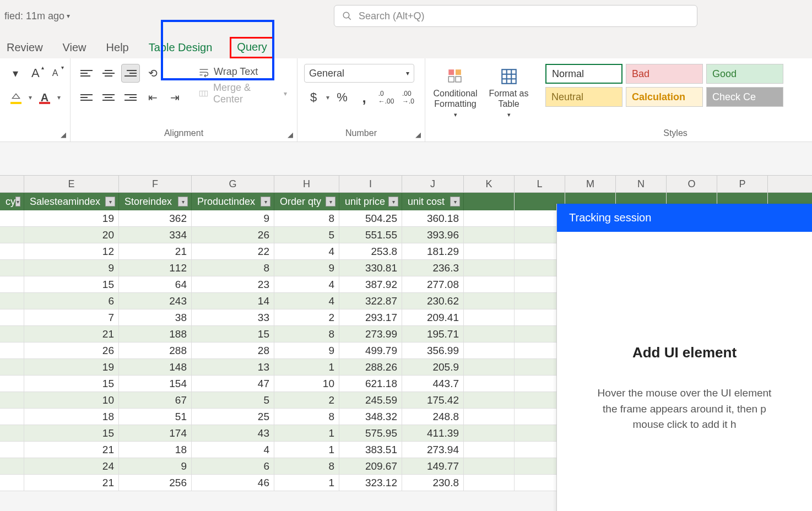  Describe the element at coordinates (233, 202) in the screenshot. I see `table-header-G: Productindex▾` at that location.